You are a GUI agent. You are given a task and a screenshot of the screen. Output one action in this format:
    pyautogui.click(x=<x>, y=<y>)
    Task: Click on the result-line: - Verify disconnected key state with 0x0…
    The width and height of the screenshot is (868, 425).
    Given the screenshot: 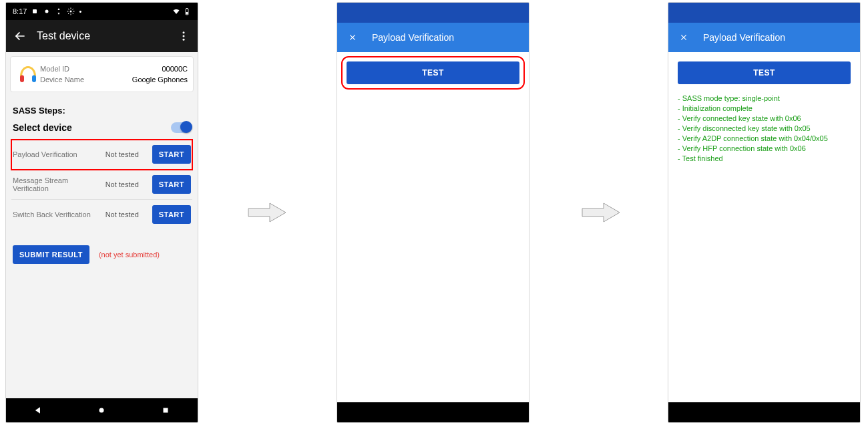 What is the action you would take?
    pyautogui.click(x=764, y=128)
    